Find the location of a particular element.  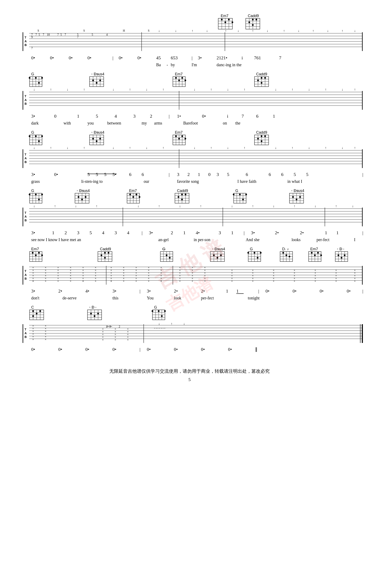

svg-text: A is located at coordinates (26, 333).